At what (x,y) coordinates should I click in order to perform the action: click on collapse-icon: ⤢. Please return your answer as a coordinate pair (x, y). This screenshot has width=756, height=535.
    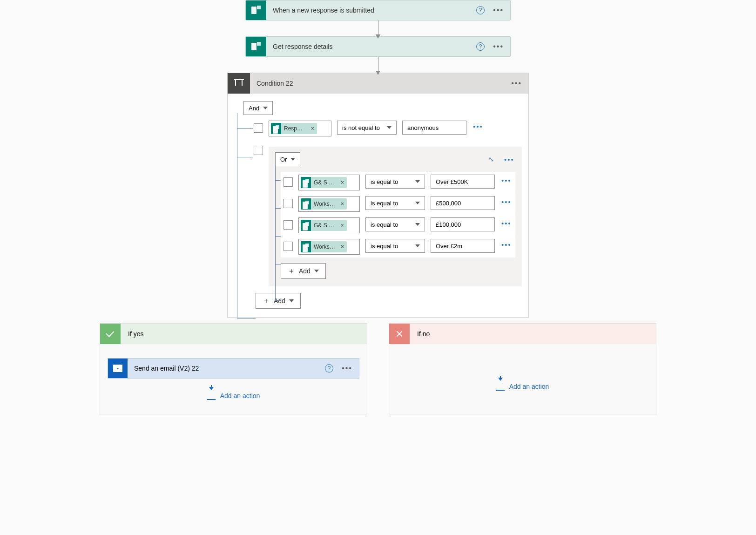
    Looking at the image, I should click on (491, 159).